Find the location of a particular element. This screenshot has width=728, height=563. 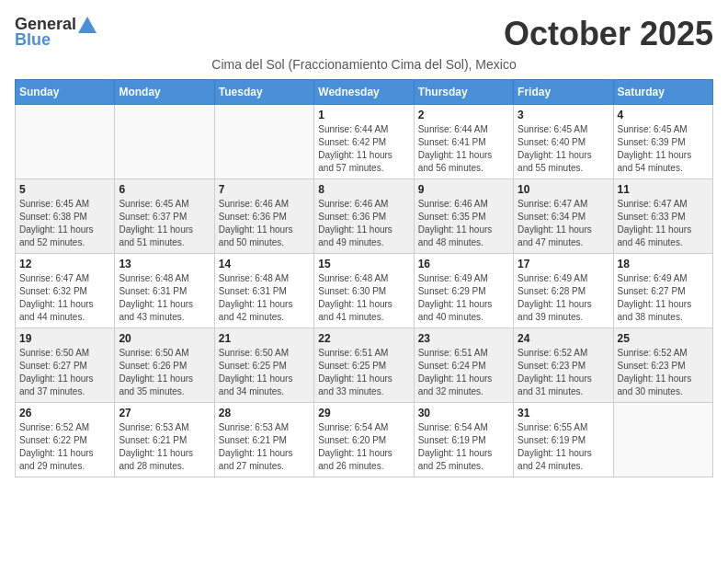

calendar-day: 31Sunrise: 6:55 AM Sunset: 6:19 PM Dayli… is located at coordinates (563, 440).